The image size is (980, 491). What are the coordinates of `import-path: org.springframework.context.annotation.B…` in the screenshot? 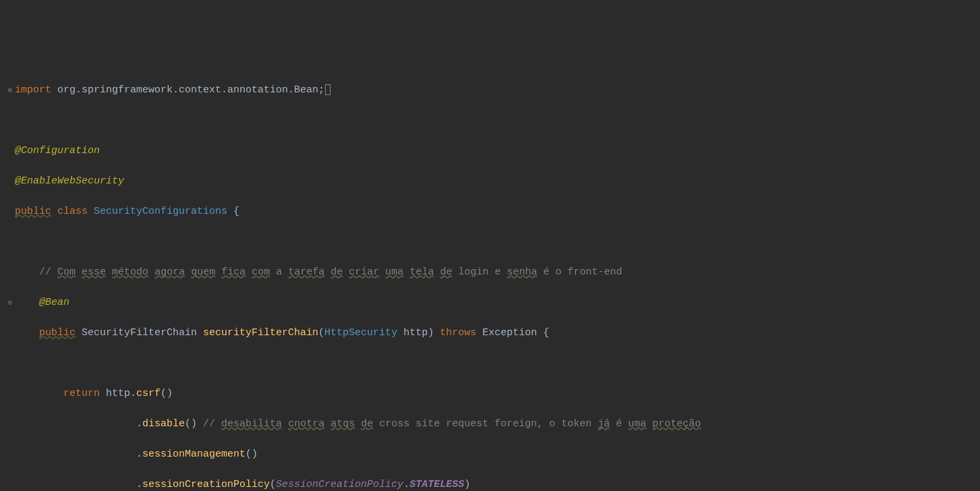 It's located at (188, 90).